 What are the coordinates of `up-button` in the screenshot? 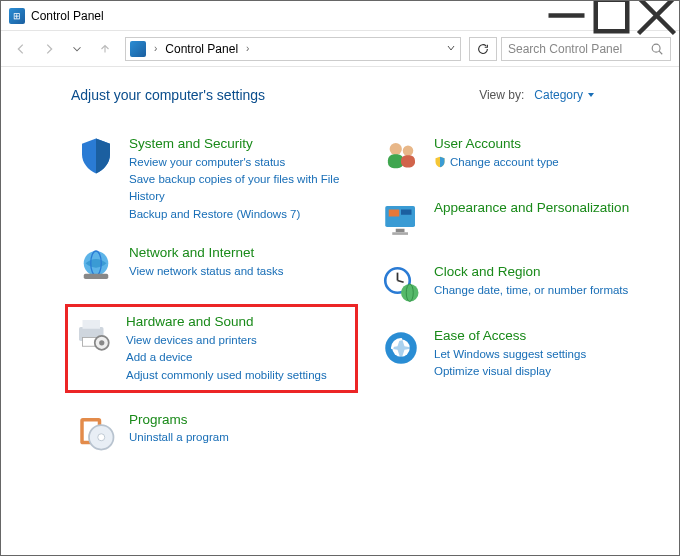 It's located at (105, 49).